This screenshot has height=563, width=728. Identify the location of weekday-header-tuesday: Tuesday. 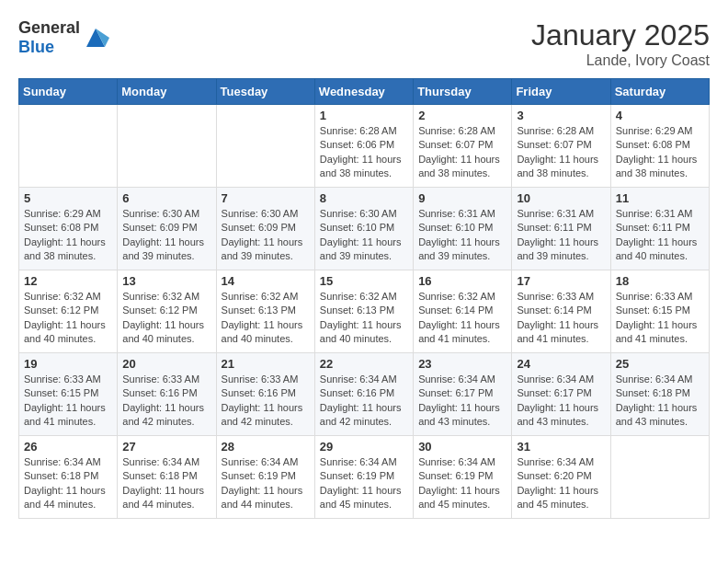
(265, 92).